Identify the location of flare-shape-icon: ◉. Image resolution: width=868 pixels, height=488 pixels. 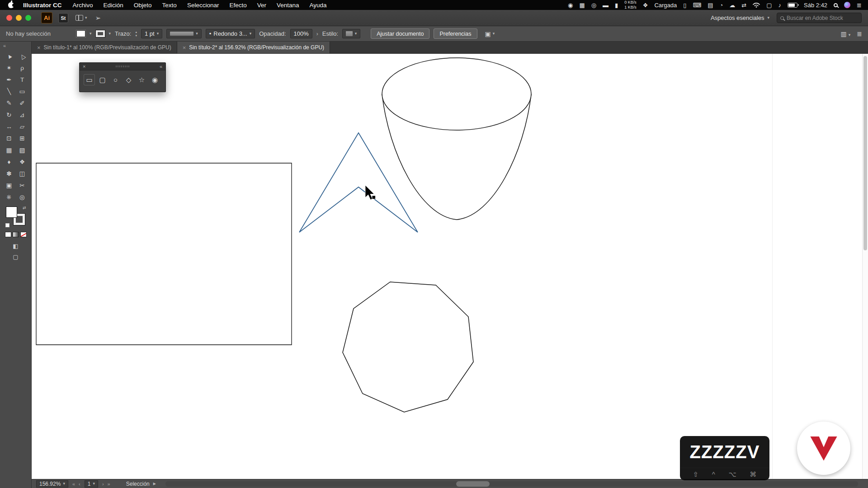
(155, 80).